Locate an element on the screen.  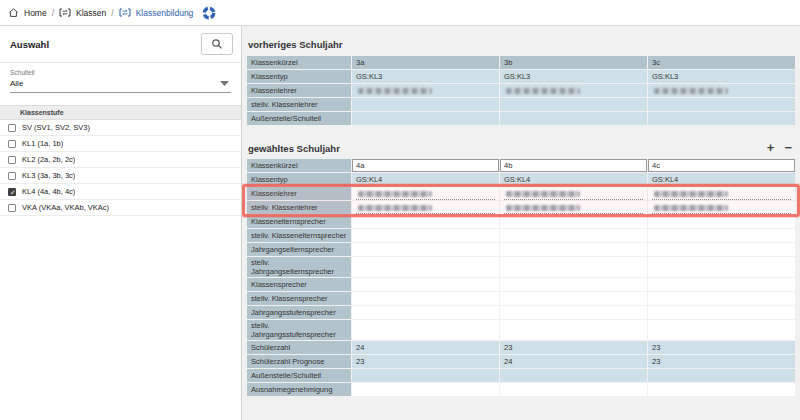
klassenstufe-row: SV (SV1, SV2, SV3) is located at coordinates (120, 128).